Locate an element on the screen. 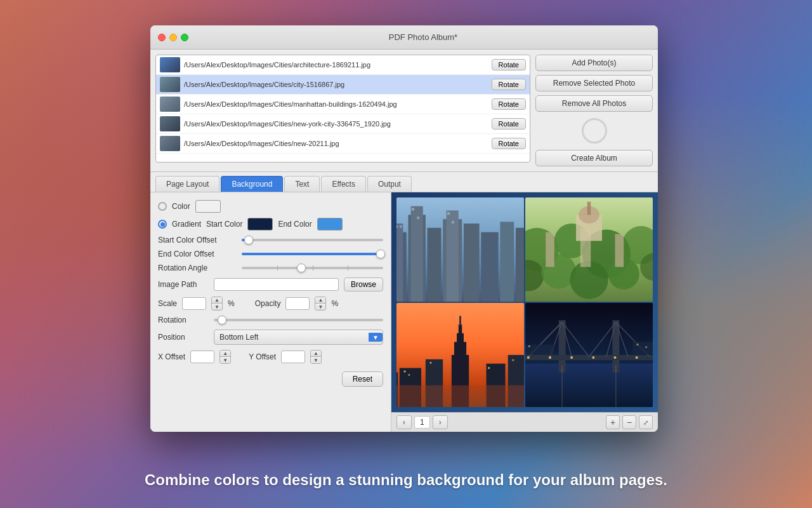 Image resolution: width=812 pixels, height=508 pixels. gradient-radio is located at coordinates (162, 224).